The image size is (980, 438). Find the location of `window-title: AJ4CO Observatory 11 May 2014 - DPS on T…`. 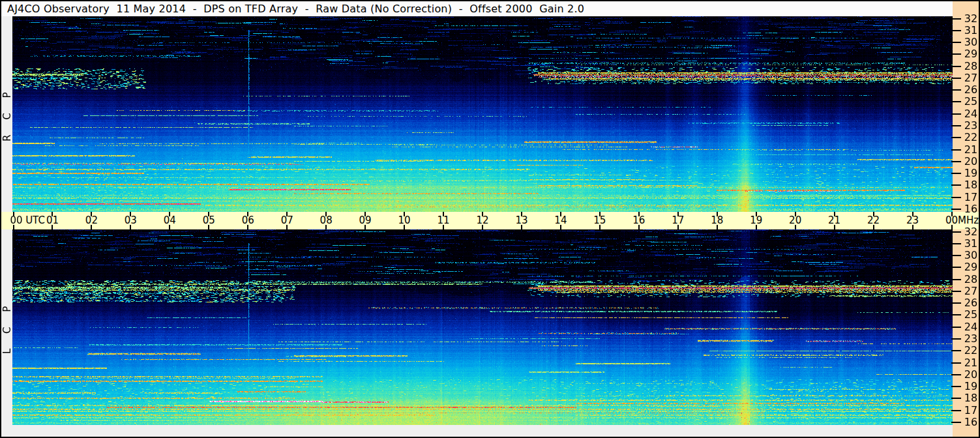

window-title: AJ4CO Observatory 11 May 2014 - DPS on T… is located at coordinates (293, 9).